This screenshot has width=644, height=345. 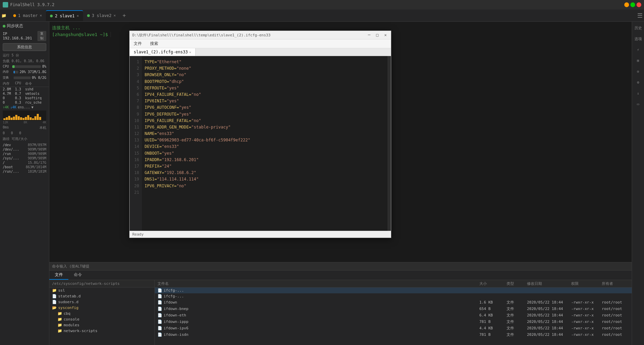 What do you see at coordinates (393, 334) in the screenshot?
I see `file-row-ifdown-isdn: 📄 ifdown-isdn 781 B 文件 2020/05/22 18:44 …` at bounding box center [393, 334].